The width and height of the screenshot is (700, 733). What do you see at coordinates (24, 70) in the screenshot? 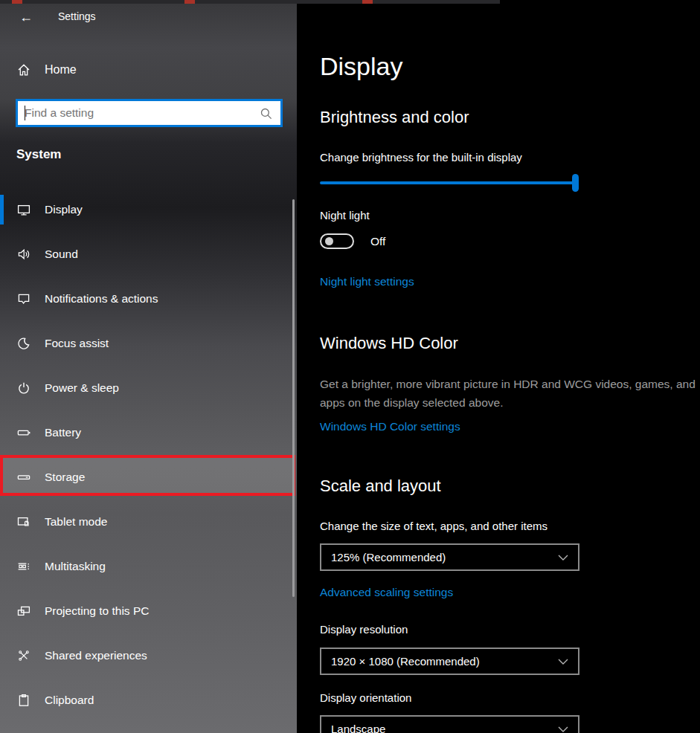
I see `home-icon` at bounding box center [24, 70].